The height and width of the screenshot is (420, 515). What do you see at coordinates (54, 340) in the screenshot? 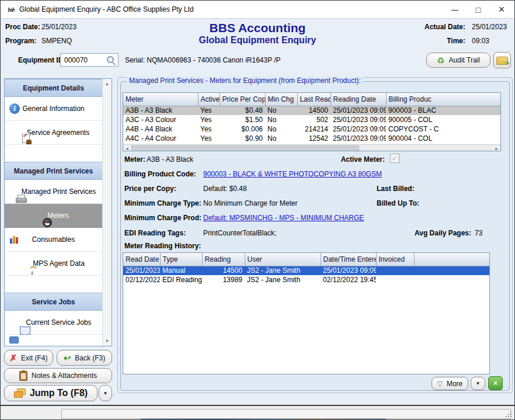
I see `sidebar-item-partial` at bounding box center [54, 340].